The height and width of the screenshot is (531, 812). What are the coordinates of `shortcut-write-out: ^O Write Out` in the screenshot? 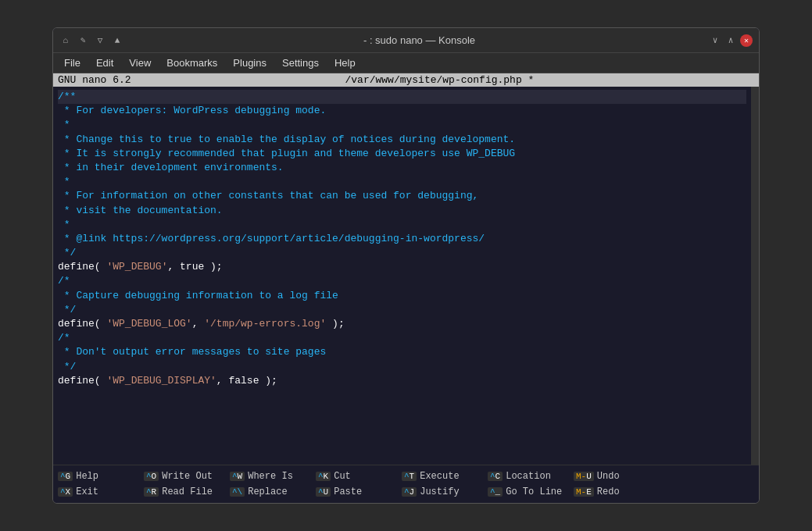 It's located at (185, 476).